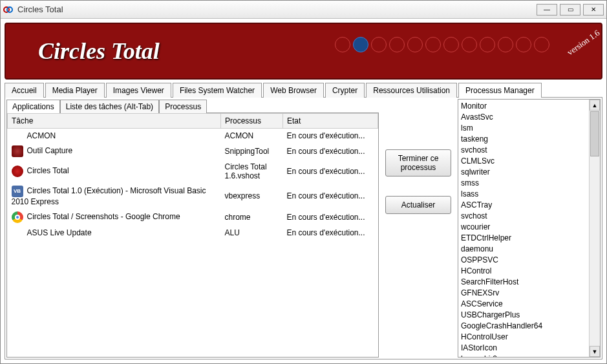  I want to click on list-item: smss, so click(524, 184).